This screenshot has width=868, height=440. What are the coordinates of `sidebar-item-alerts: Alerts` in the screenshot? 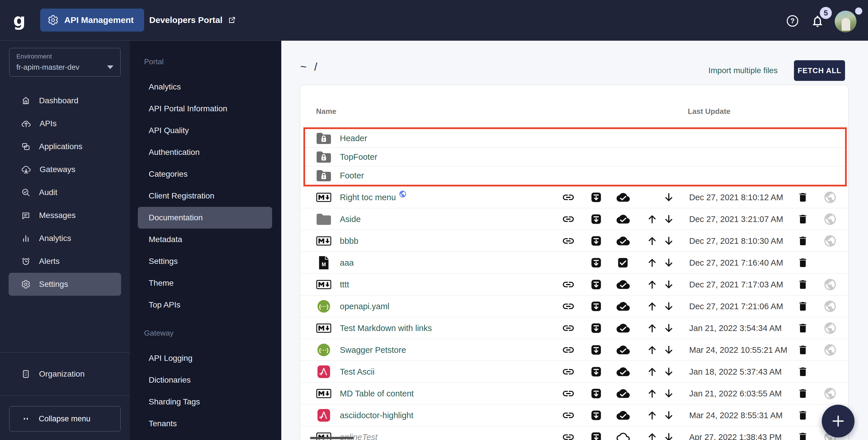 It's located at (65, 261).